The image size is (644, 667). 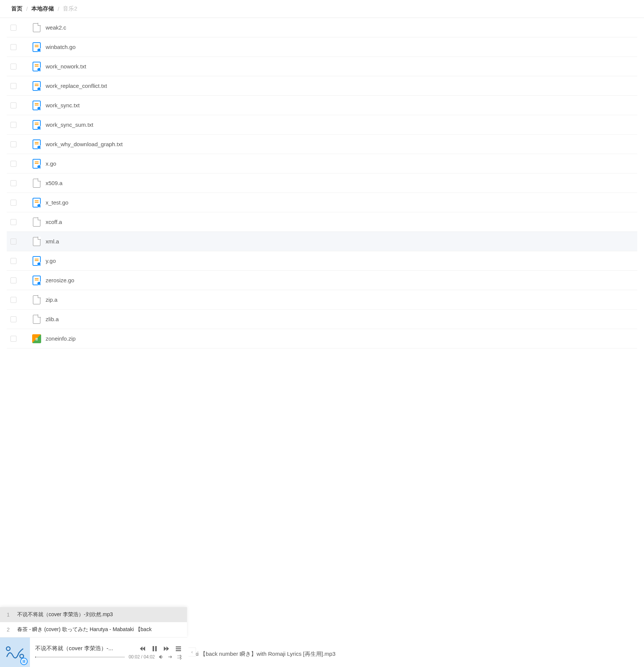 What do you see at coordinates (322, 261) in the screenshot?
I see `file-row: y.go` at bounding box center [322, 261].